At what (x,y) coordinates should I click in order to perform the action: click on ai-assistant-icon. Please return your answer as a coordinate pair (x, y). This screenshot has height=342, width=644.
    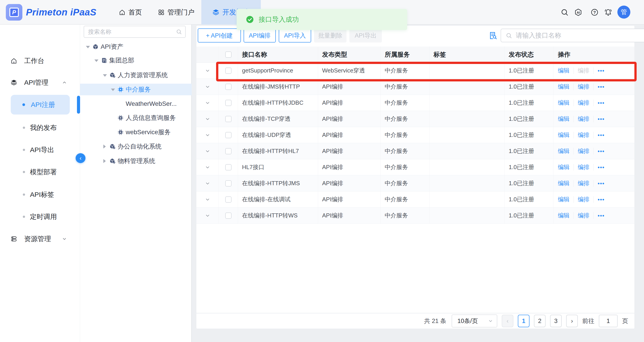
    Looking at the image, I should click on (578, 12).